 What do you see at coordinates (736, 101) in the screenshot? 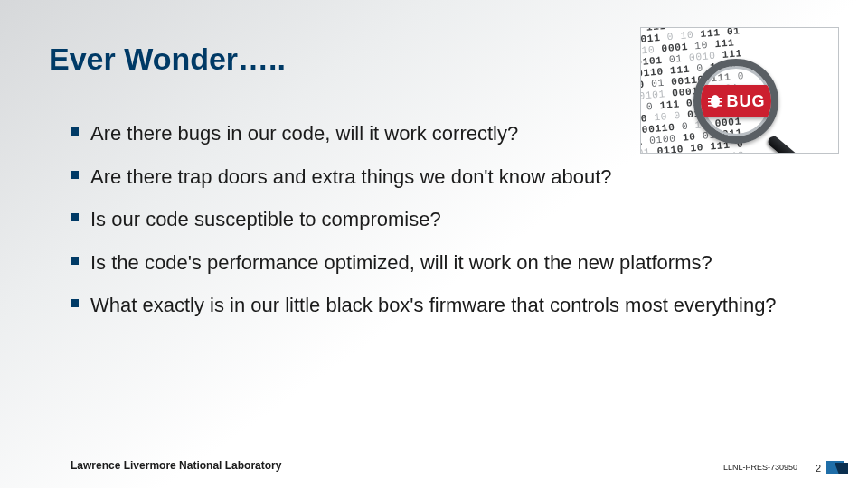
I see `magnifying-glass-lens: BUG` at bounding box center [736, 101].